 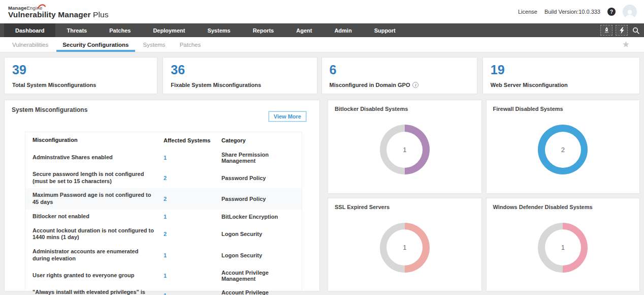 I want to click on donut-chart: 2, so click(x=563, y=150).